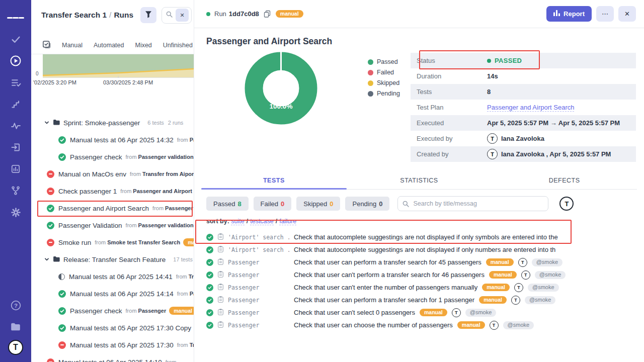  What do you see at coordinates (237, 221) in the screenshot?
I see `sort-by-suite-link: suite` at bounding box center [237, 221].